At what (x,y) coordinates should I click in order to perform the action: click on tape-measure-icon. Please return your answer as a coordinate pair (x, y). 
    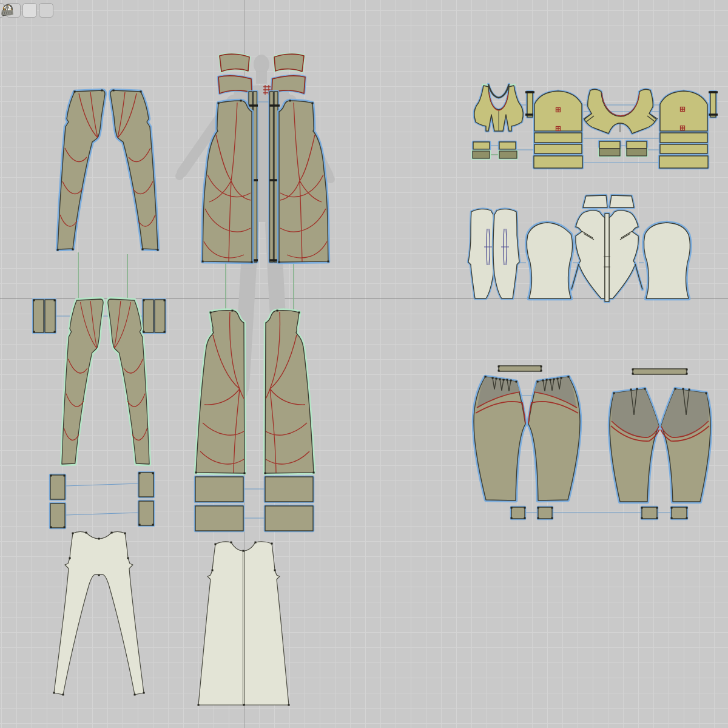
    Looking at the image, I should click on (7, 10).